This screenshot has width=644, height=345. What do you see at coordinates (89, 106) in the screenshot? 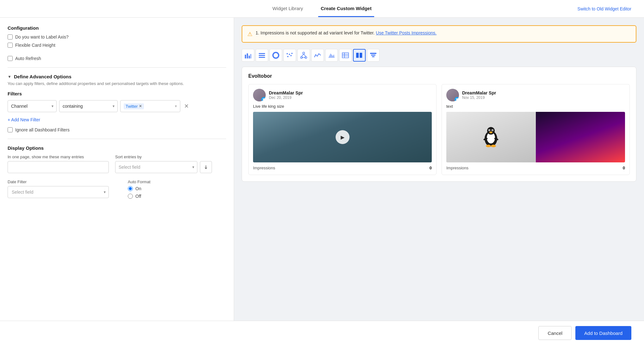
I see `condition-select-wrapper: containing` at bounding box center [89, 106].